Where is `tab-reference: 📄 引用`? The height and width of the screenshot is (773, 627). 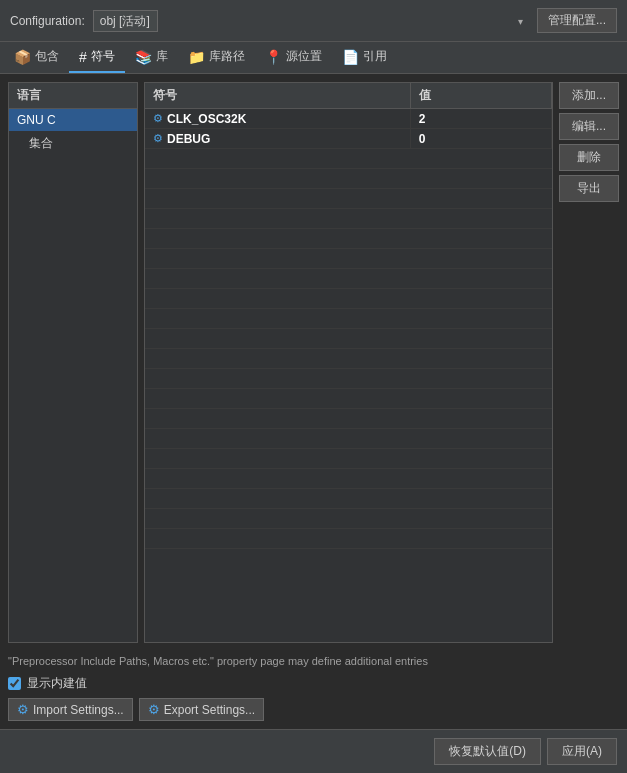
tab-reference: 📄 引用 is located at coordinates (364, 58).